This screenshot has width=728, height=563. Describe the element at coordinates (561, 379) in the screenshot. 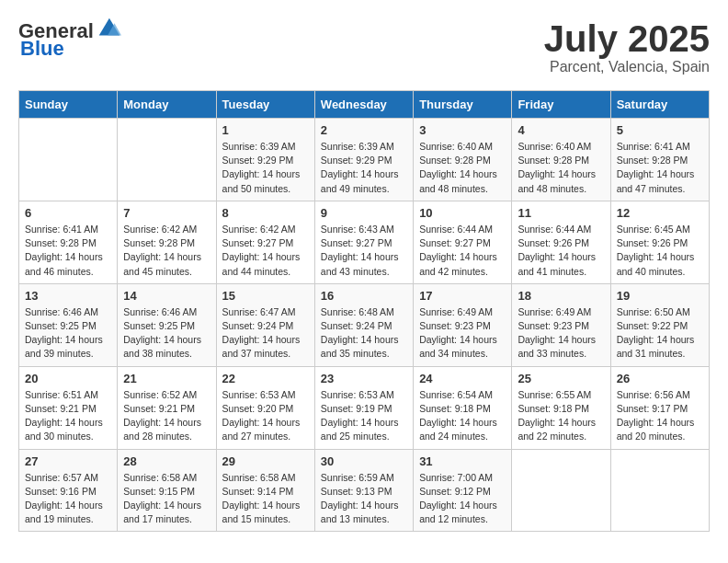

I see `day-number: 25` at that location.